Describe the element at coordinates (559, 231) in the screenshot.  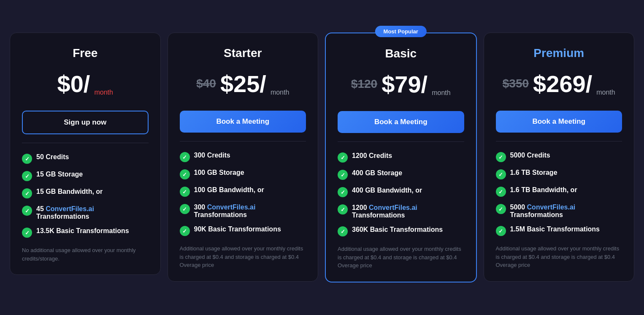
I see `feature-item-premium-4: ✓1.5M Basic Transformations` at that location.